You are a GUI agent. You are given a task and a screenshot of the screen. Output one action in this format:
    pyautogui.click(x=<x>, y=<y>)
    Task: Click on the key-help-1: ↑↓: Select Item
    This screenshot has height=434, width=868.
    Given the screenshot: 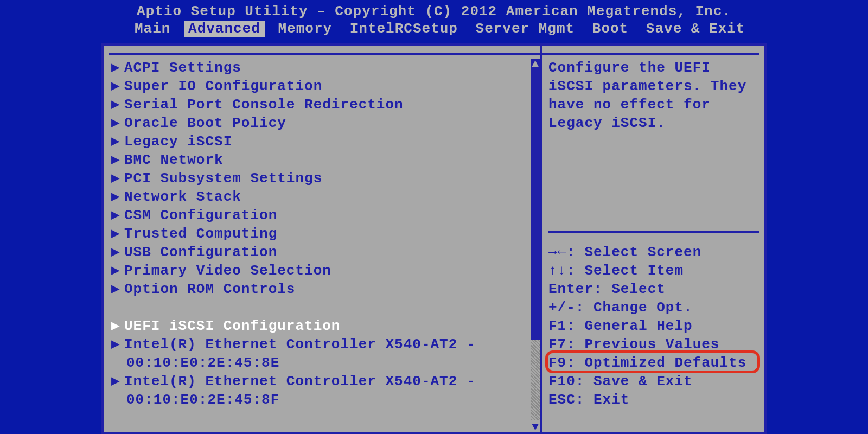 What is the action you would take?
    pyautogui.click(x=654, y=271)
    